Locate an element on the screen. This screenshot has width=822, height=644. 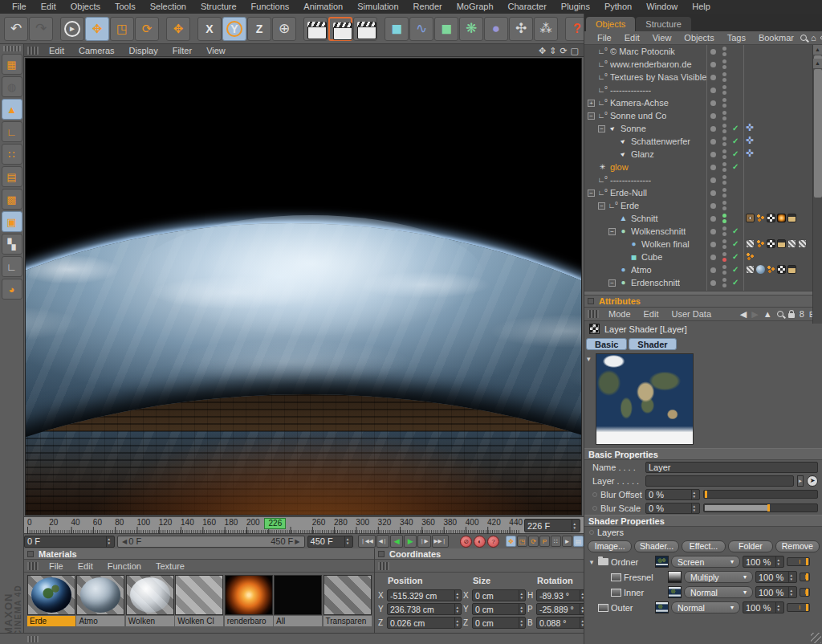
position-z-field: 0.026 cm is located at coordinates (424, 623).